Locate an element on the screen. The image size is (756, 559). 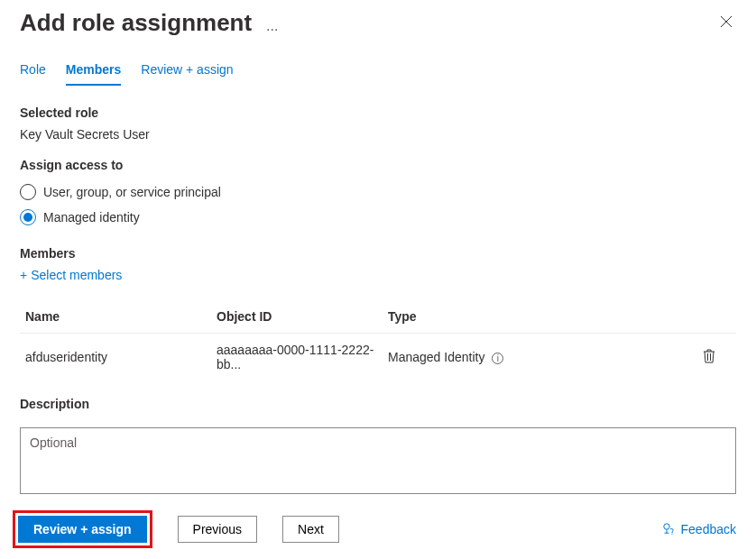
feedback-icon is located at coordinates (668, 530).